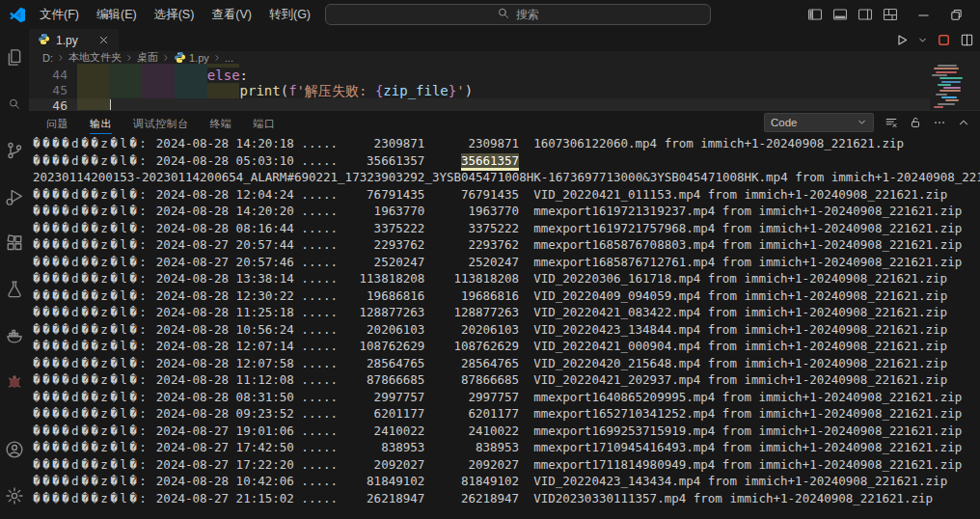  What do you see at coordinates (14, 243) in the screenshot?
I see `extensions-icon` at bounding box center [14, 243].